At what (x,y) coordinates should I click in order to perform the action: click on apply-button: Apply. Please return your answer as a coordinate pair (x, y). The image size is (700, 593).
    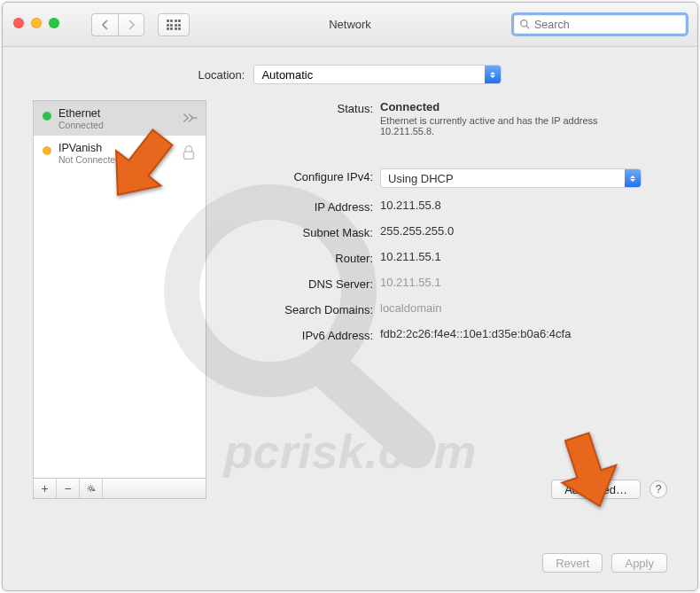
    Looking at the image, I should click on (640, 563).